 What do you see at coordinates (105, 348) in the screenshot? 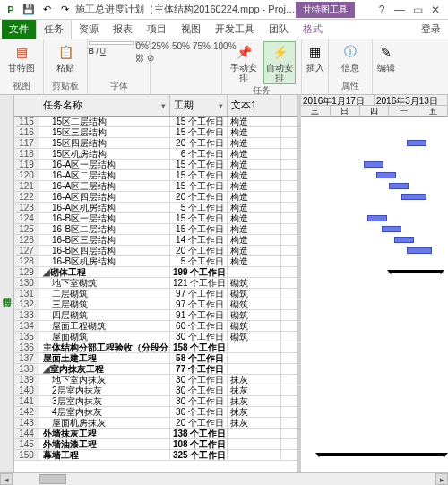
I see `task-name: 主体结构分部工程验收（分段分层）` at bounding box center [105, 348].